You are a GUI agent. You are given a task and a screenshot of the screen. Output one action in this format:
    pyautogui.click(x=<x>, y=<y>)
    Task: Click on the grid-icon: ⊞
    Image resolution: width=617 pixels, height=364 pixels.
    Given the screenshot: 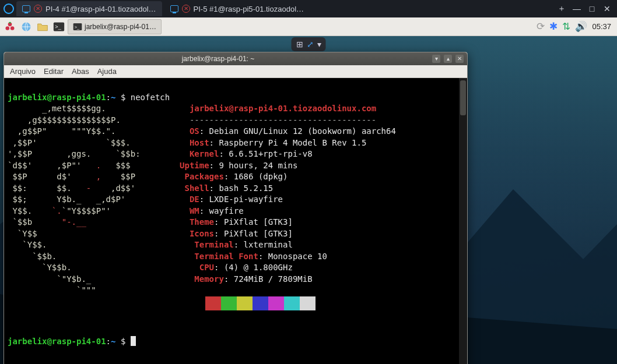 What is the action you would take?
    pyautogui.click(x=300, y=44)
    